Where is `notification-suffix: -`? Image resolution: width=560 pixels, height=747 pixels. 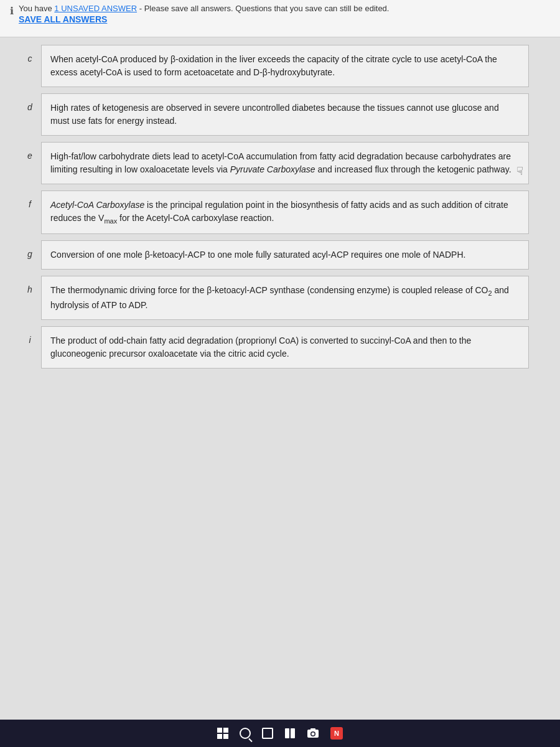
notification-suffix: - is located at coordinates (139, 9).